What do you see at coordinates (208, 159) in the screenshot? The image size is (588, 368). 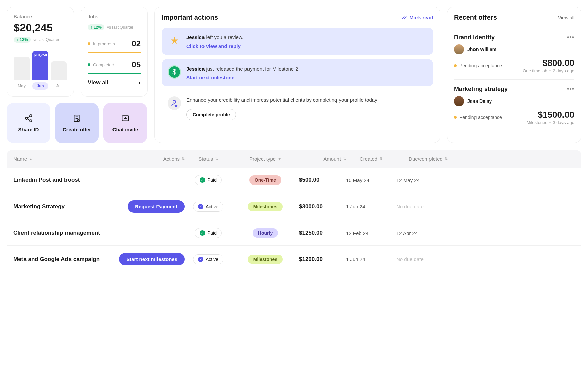 I see `col-status: Status⇅` at bounding box center [208, 159].